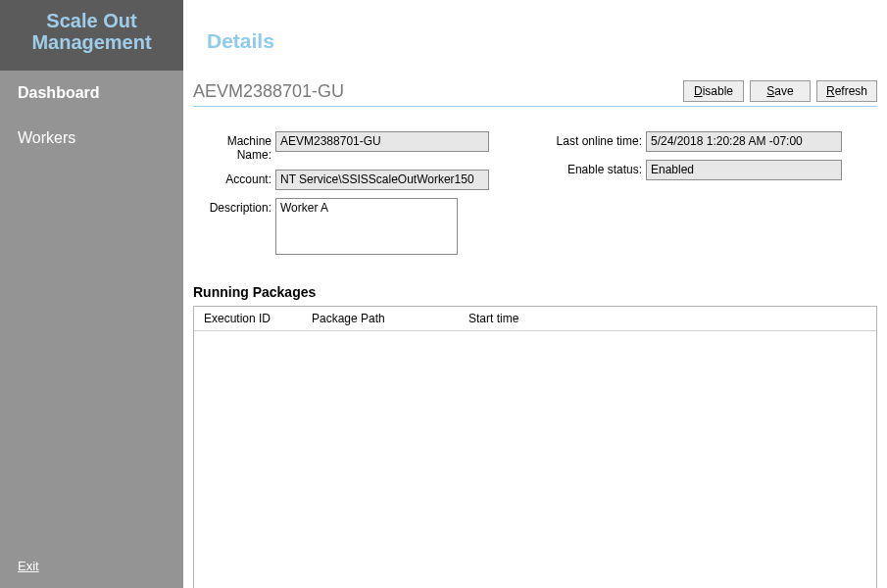  What do you see at coordinates (269, 92) in the screenshot?
I see `machine-heading: AEVM2388701-GU` at bounding box center [269, 92].